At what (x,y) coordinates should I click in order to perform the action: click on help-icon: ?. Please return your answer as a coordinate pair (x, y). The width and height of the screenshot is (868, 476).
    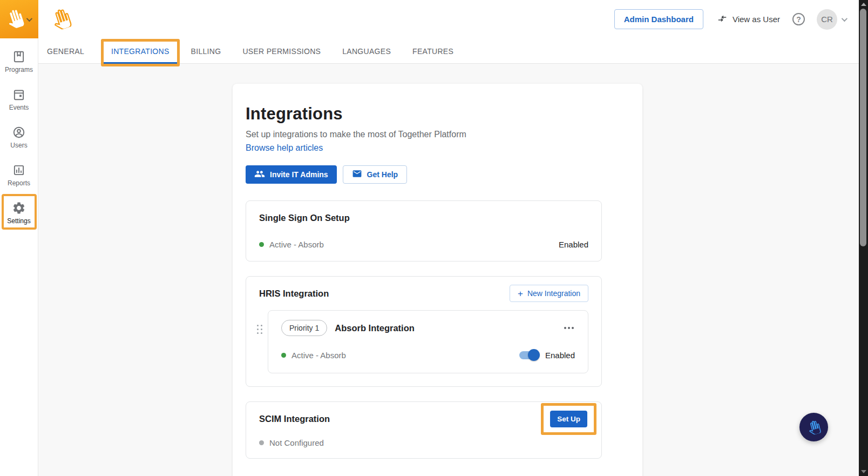
    Looking at the image, I should click on (799, 19).